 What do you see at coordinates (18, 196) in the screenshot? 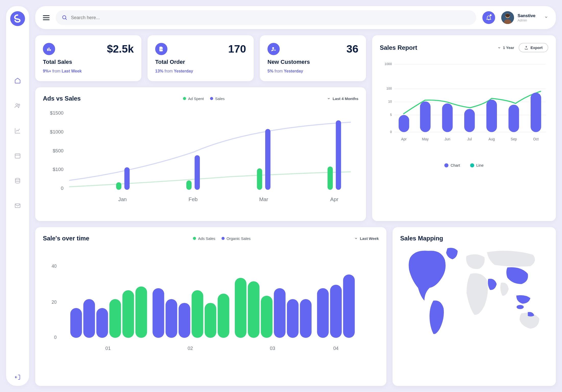
I see `sidebar` at bounding box center [18, 196].